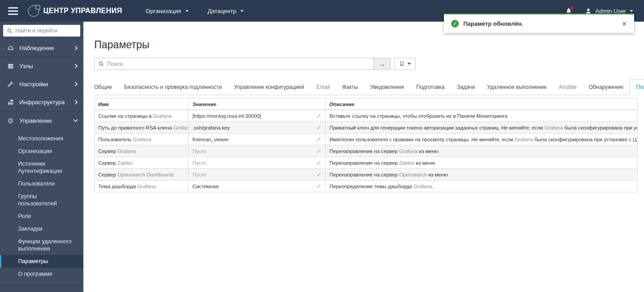 This screenshot has width=644, height=292. I want to click on gauge-icon, so click(11, 48).